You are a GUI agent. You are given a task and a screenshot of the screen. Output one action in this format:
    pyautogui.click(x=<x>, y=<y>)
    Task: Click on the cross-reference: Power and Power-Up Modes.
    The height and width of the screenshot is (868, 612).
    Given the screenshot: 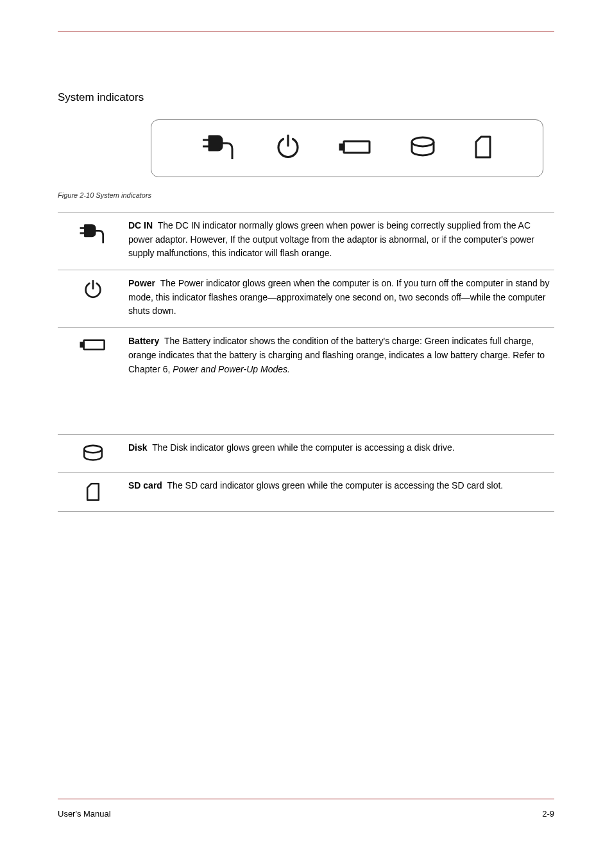 What is the action you would take?
    pyautogui.click(x=231, y=369)
    